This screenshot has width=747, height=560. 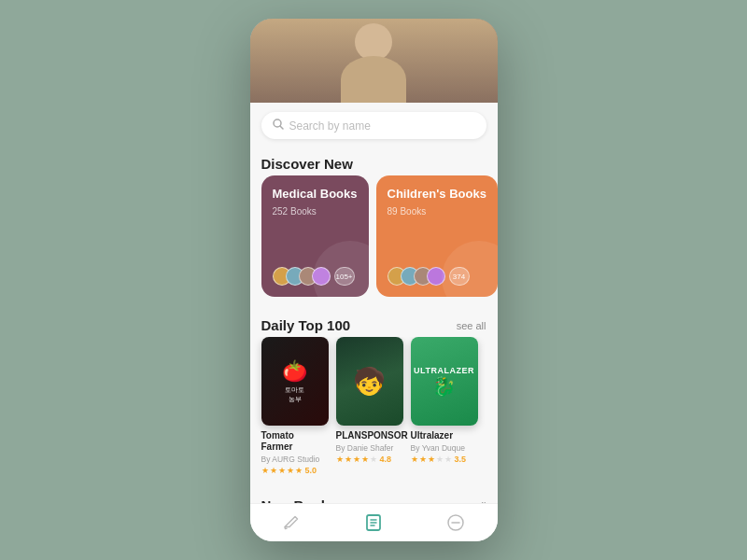 I want to click on category-name-medical: Medical Books, so click(x=316, y=194).